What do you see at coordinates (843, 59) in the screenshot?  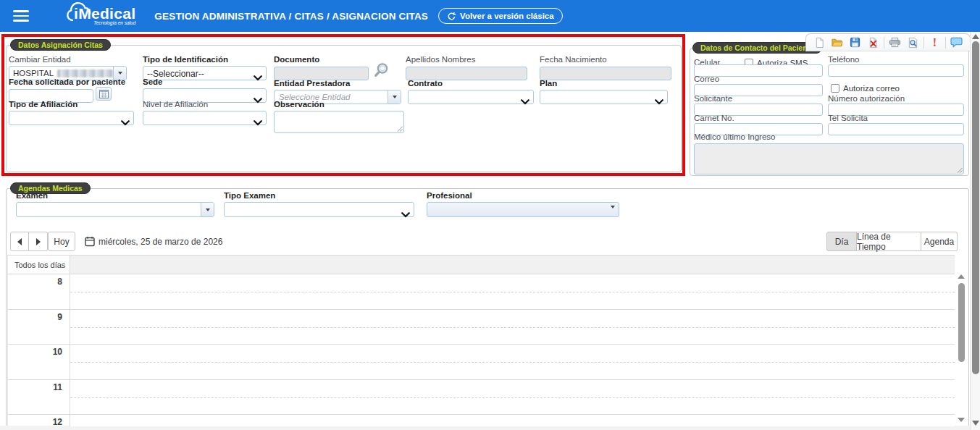 I see `telefono-label: Teléfono` at bounding box center [843, 59].